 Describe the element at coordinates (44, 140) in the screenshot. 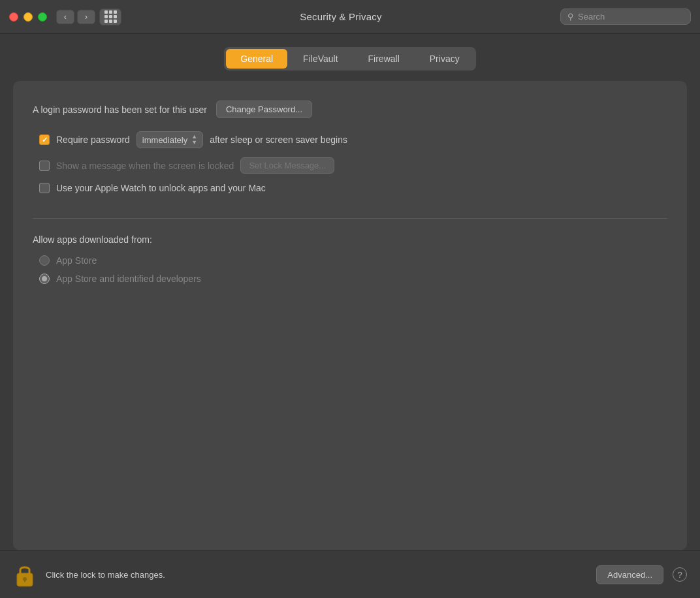

I see `checkmark-icon: ✓` at that location.